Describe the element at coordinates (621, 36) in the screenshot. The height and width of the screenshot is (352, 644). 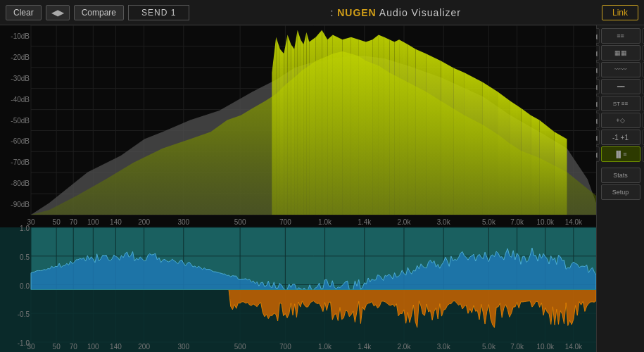
I see `bars-button: ≡≡` at that location.